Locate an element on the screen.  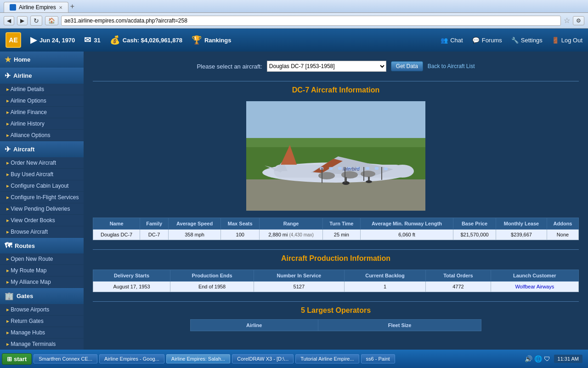
cell-launch-customer: Wolfbear Airways is located at coordinates (535, 287).